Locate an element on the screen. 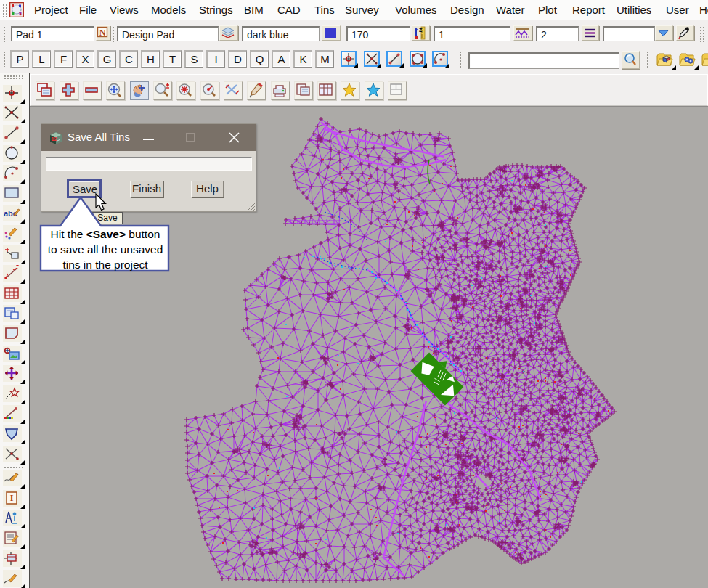 Image resolution: width=708 pixels, height=588 pixels. svg-text: Hit the <Save> button is located at coordinates (106, 234).